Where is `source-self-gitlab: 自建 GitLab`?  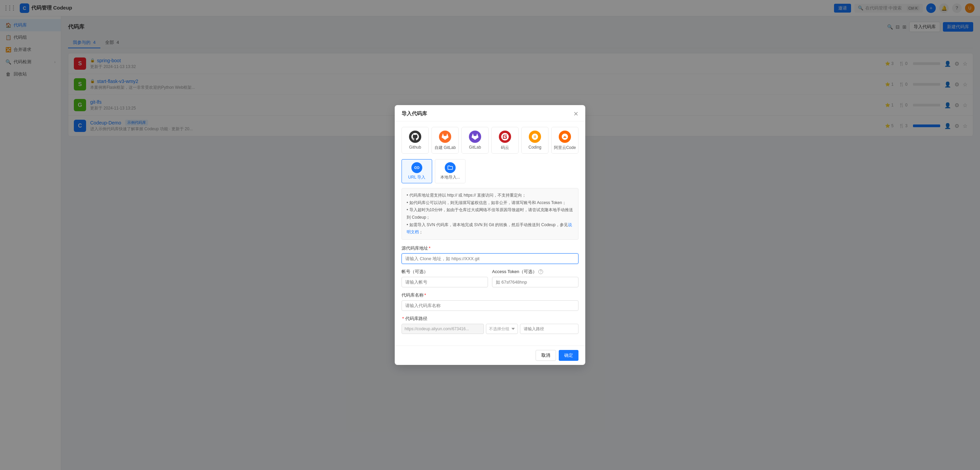
source-self-gitlab: 自建 GitLab is located at coordinates (445, 140).